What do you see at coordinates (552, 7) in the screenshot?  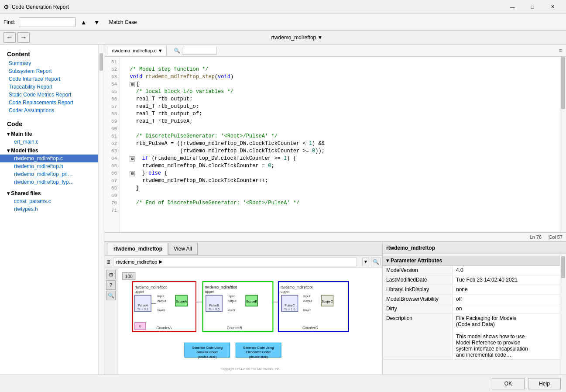 I see `close-button: ✕` at bounding box center [552, 7].